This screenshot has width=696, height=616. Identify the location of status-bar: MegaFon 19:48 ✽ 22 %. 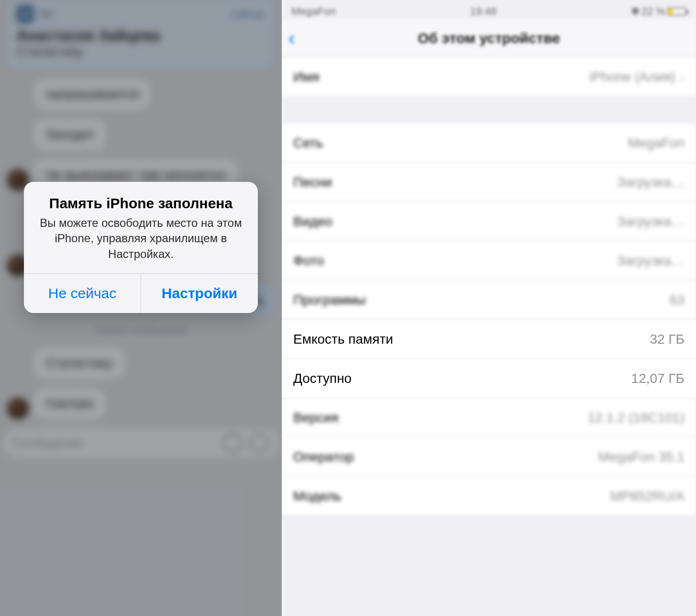
(489, 10).